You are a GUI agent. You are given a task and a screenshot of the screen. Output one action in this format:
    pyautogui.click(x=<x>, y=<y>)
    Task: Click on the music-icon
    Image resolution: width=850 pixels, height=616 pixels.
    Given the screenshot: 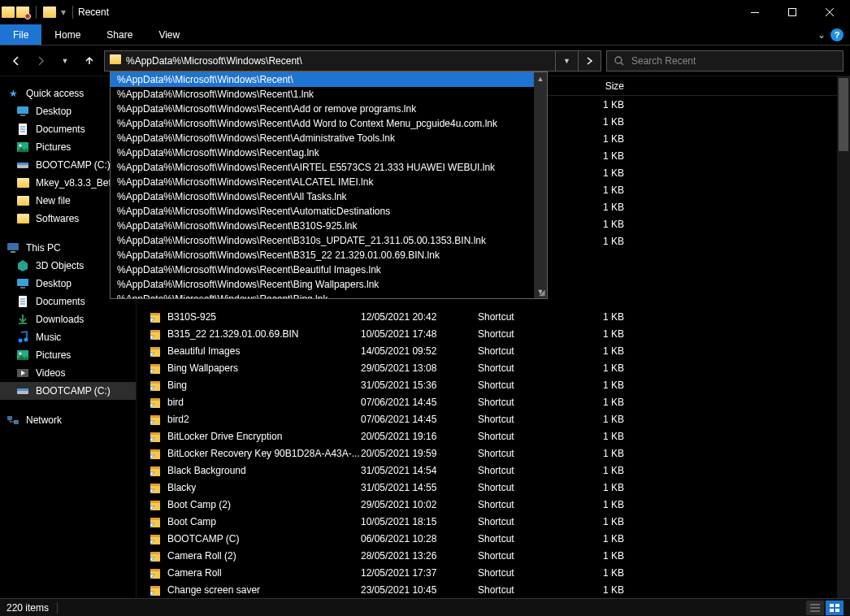 What is the action you would take?
    pyautogui.click(x=23, y=337)
    